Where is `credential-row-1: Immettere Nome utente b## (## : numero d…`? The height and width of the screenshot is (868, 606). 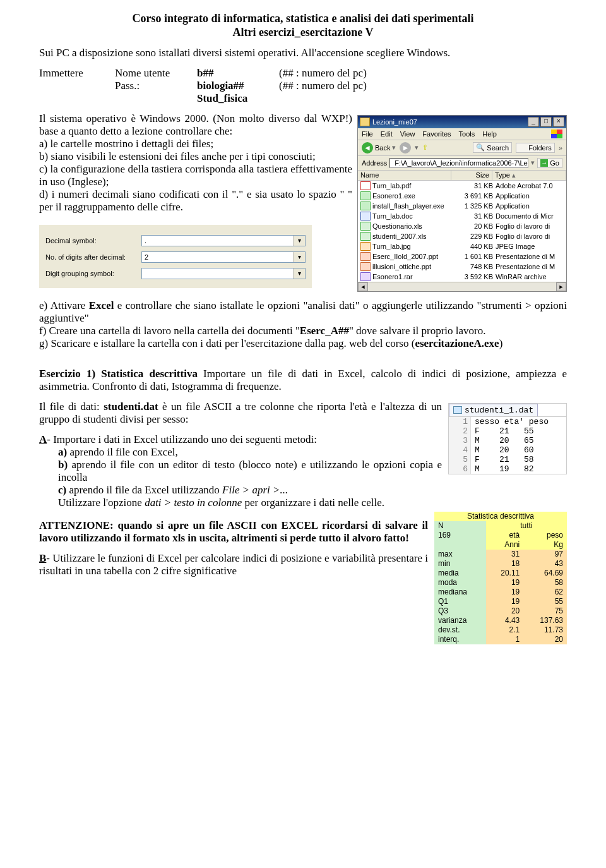
credential-row-1: Immettere Nome utente b## (## : numero d… is located at coordinates (303, 73).